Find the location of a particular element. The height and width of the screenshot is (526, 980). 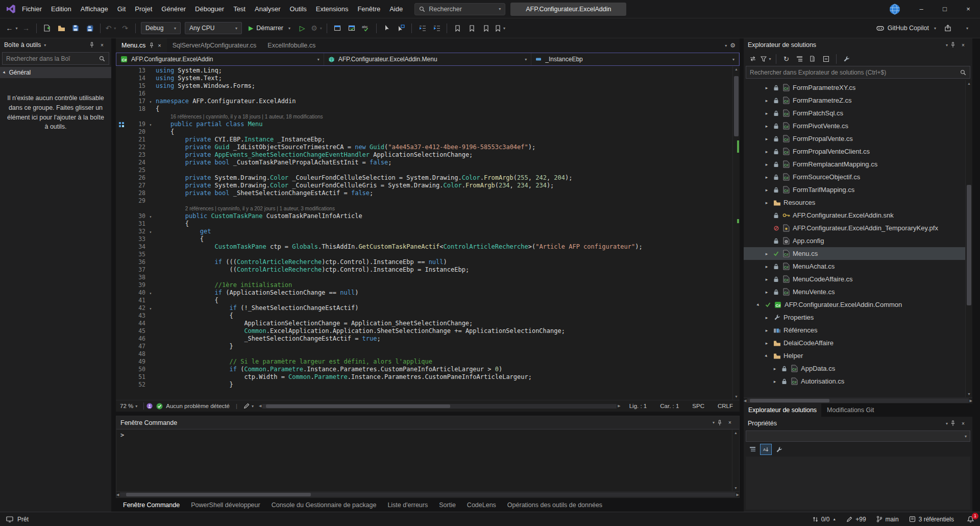

menu-projet: Projet is located at coordinates (143, 9).